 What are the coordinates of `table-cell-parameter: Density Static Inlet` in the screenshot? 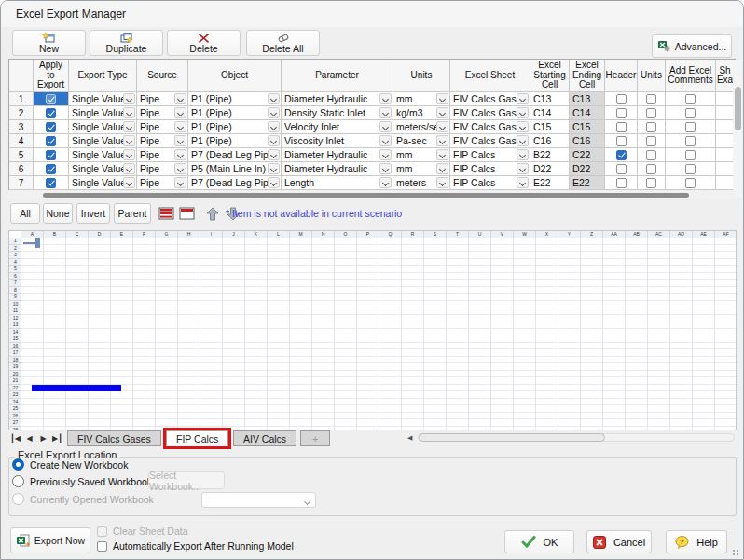 It's located at (338, 114).